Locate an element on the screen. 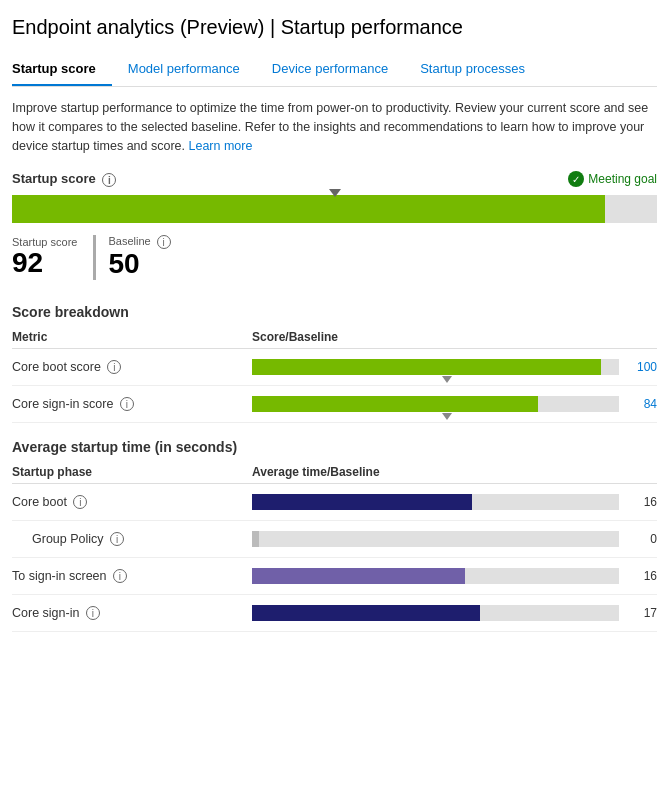  meeting-goal-label: Meeting goal is located at coordinates (622, 179).